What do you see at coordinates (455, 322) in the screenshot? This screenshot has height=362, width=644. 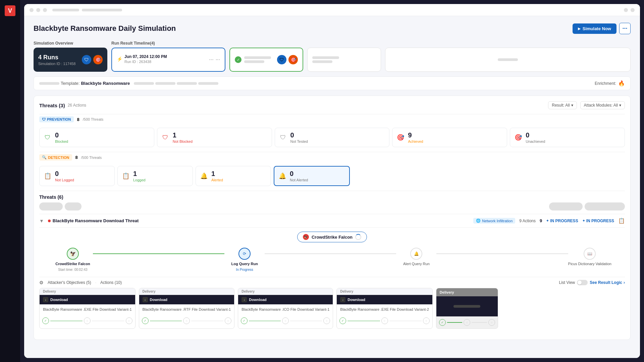 I see `mini-connector-5a` at bounding box center [455, 322].